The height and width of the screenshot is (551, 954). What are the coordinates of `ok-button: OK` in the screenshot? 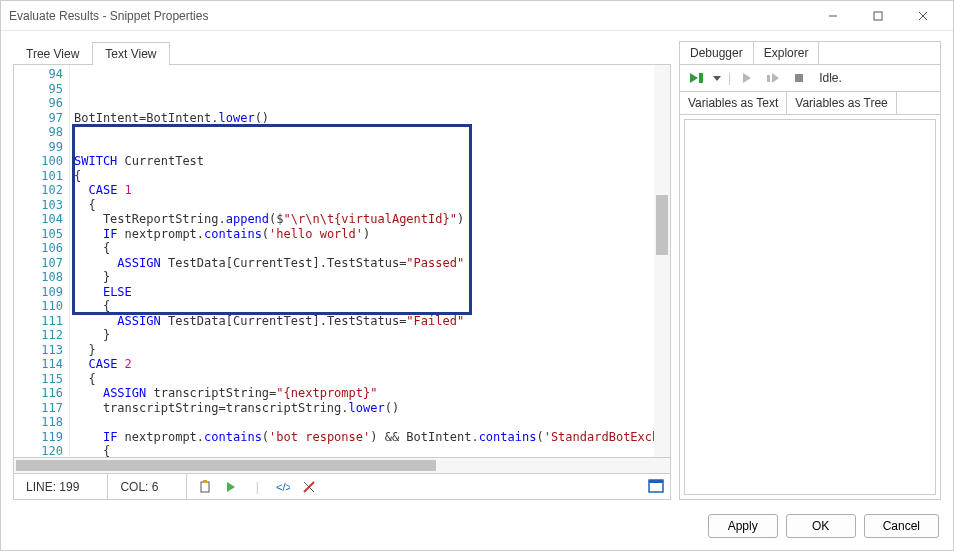 It's located at (821, 526).